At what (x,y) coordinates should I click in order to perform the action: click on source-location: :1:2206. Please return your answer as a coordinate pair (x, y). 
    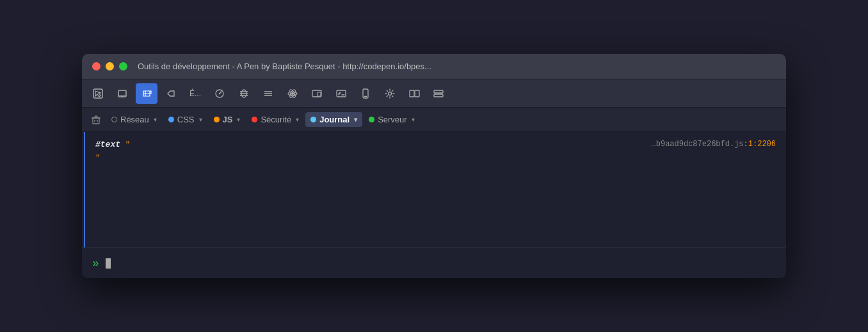
    Looking at the image, I should click on (760, 144).